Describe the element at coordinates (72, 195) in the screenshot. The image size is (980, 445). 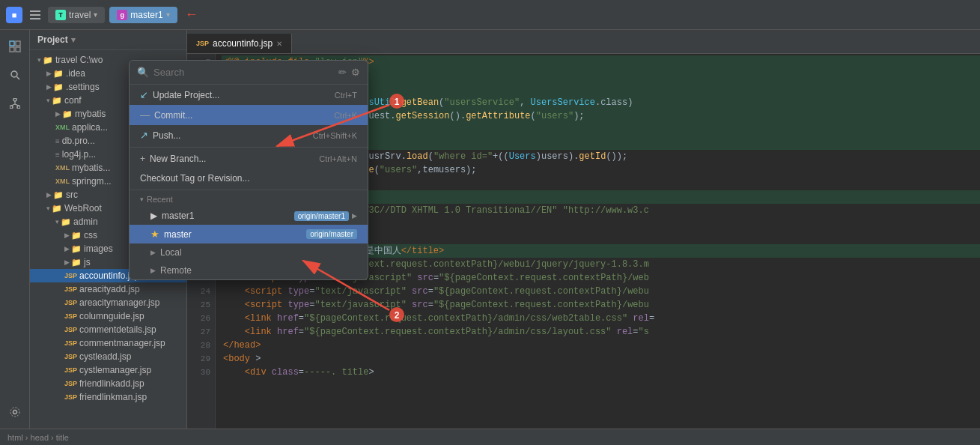
I see `tree-label-src: src` at that location.